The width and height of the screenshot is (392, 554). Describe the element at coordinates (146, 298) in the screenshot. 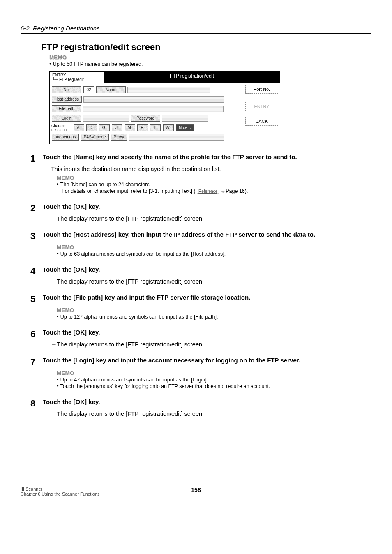

I see `step-5-title: Touch the [File path] key and input the …` at that location.